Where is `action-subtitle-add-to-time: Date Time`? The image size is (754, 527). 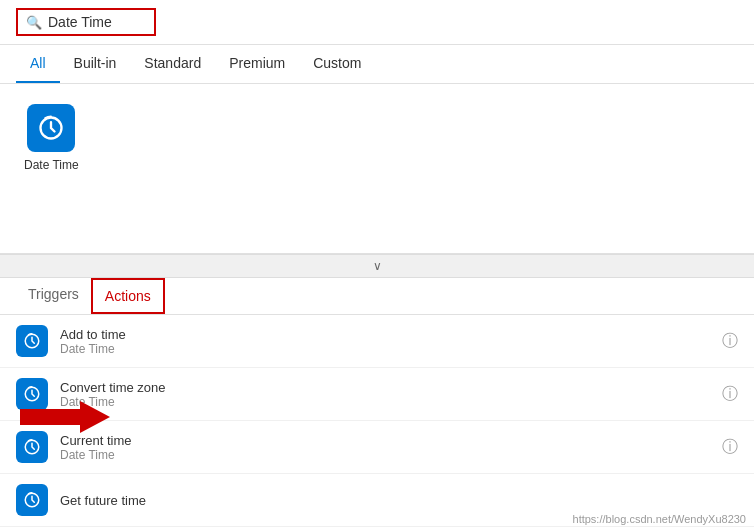 action-subtitle-add-to-time: Date Time is located at coordinates (385, 349).